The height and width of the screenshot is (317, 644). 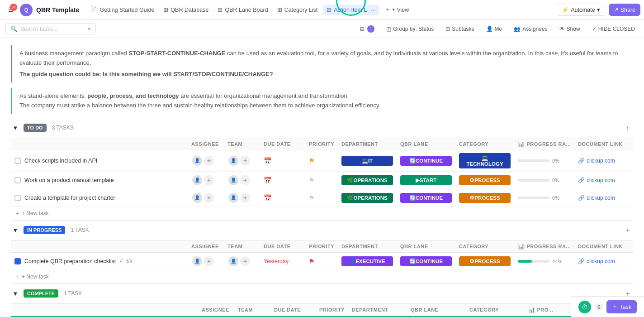 What do you see at coordinates (322, 160) in the screenshot?
I see `table-row: Check scripts included in API 👤 ＋ 👤 ＋` at bounding box center [322, 160].